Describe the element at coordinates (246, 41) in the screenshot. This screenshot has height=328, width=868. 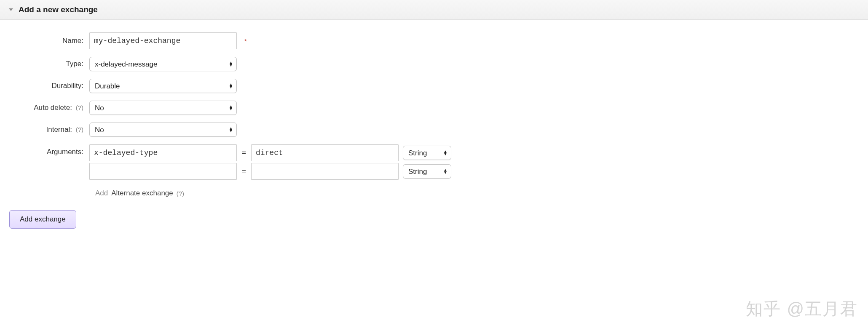
I see `required-mark: *` at that location.